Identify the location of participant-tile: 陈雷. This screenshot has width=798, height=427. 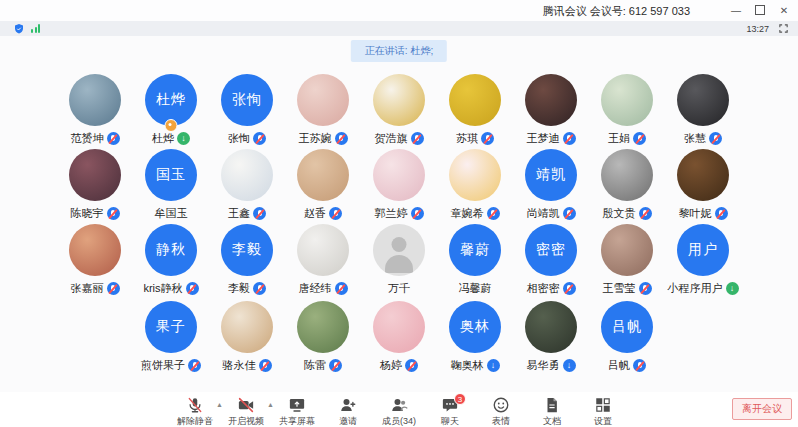
(323, 338).